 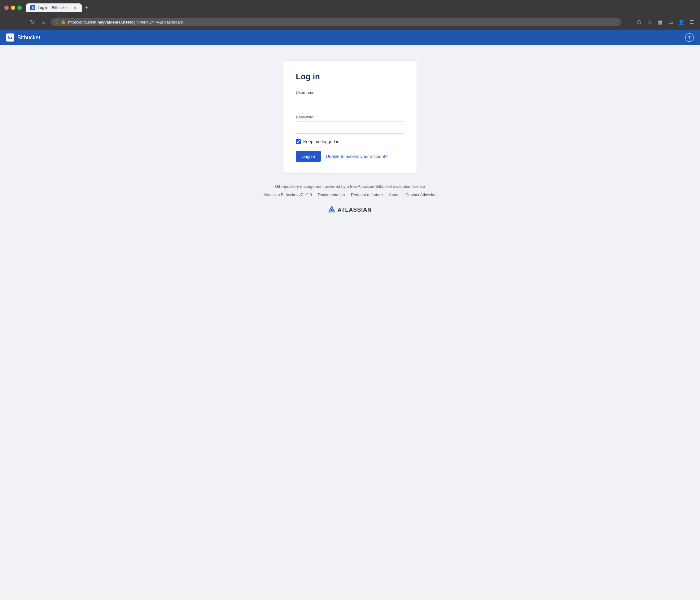 I want to click on footer-link-request: Request a feature, so click(x=367, y=195).